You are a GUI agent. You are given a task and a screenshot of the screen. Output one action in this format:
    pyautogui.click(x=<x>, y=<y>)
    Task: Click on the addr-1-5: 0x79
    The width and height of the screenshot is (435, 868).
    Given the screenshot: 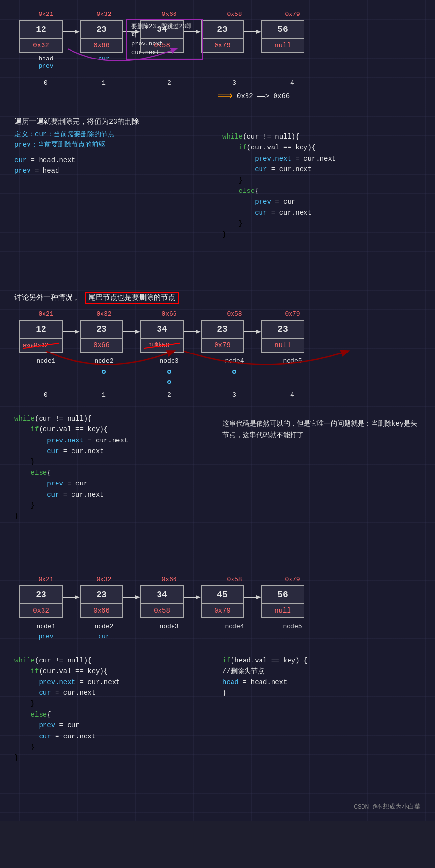 What is the action you would take?
    pyautogui.click(x=292, y=14)
    